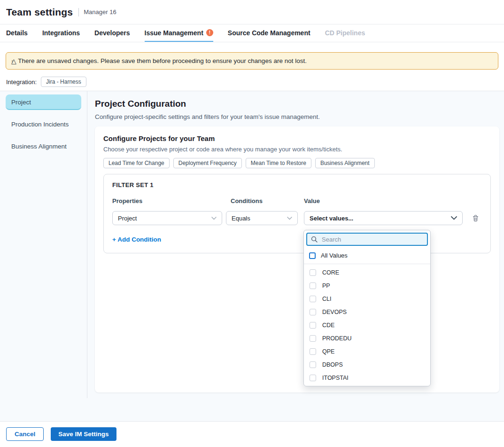 Image resolution: width=504 pixels, height=447 pixels. I want to click on title-separator, so click(79, 12).